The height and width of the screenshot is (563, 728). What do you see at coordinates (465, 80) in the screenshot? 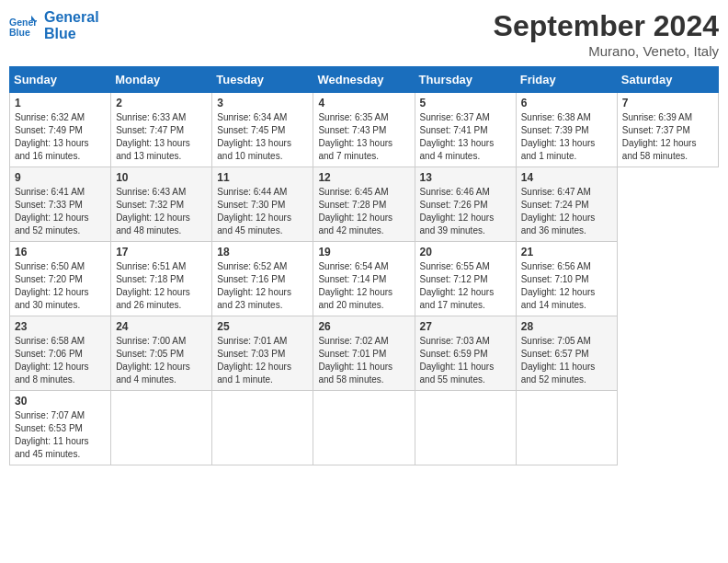
I see `col-header-thursday: Thursday` at bounding box center [465, 80].